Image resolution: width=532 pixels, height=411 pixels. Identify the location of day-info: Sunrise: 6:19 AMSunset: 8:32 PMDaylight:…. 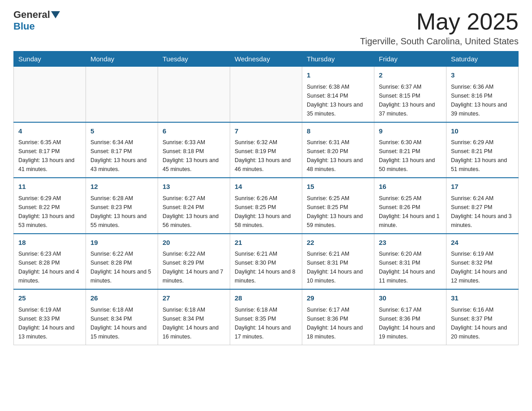
(482, 267).